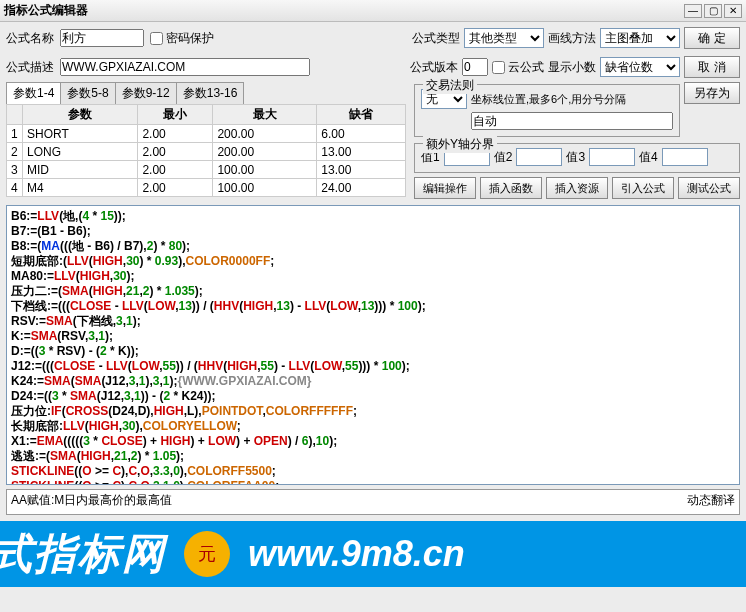  I want to click on label-name: 公式名称, so click(30, 38).